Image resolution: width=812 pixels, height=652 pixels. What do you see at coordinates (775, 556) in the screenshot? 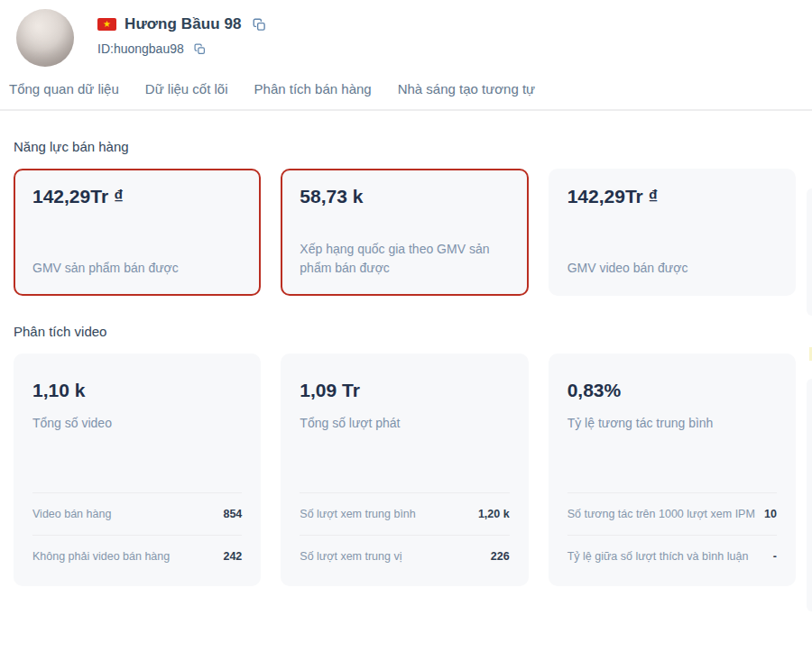
I see `stat-value: -` at bounding box center [775, 556].